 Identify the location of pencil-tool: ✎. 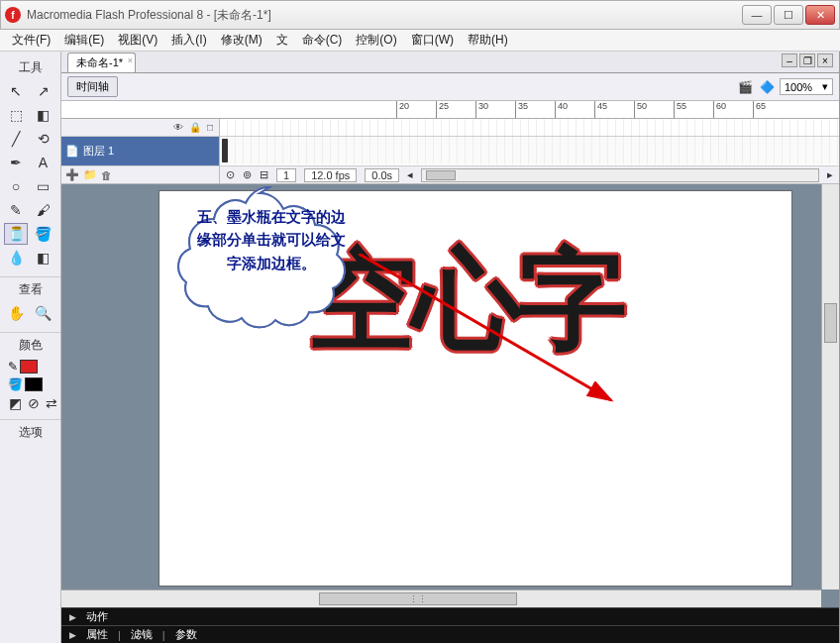
(16, 210).